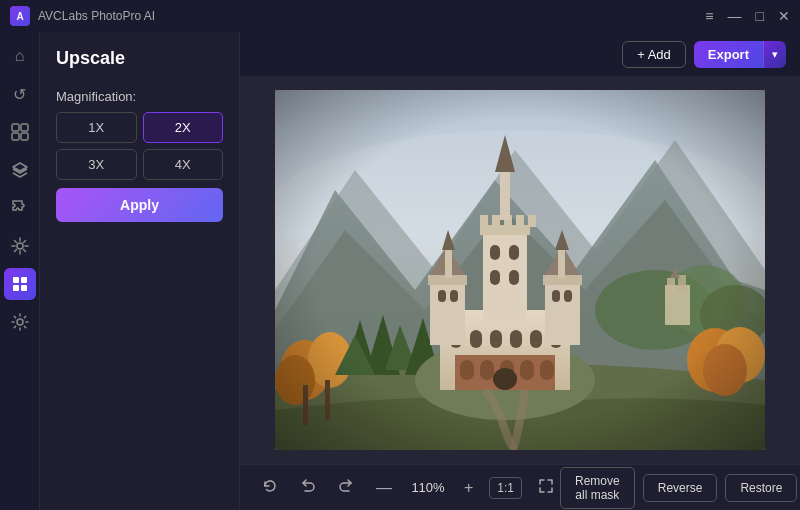 This screenshot has height=510, width=800. Describe the element at coordinates (20, 284) in the screenshot. I see `sidebar-item-upscale` at that location.